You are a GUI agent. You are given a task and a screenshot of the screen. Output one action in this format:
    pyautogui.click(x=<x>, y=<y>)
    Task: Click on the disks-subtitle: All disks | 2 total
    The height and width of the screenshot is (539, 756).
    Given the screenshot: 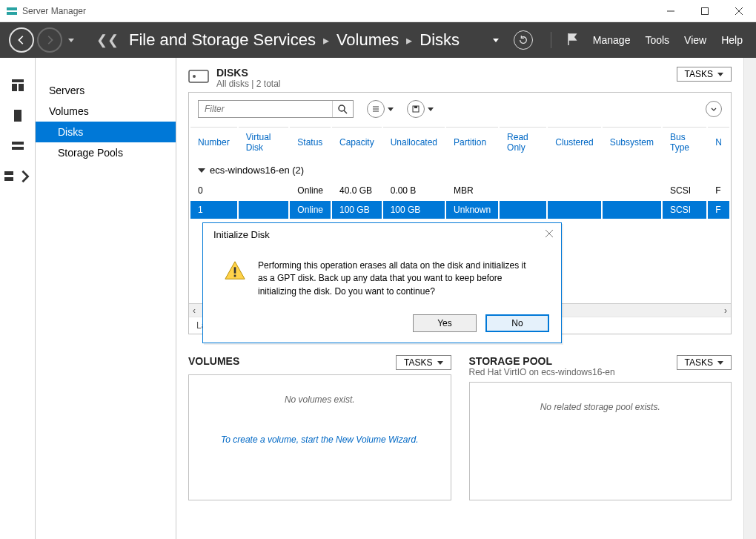 What is the action you would take?
    pyautogui.click(x=248, y=84)
    